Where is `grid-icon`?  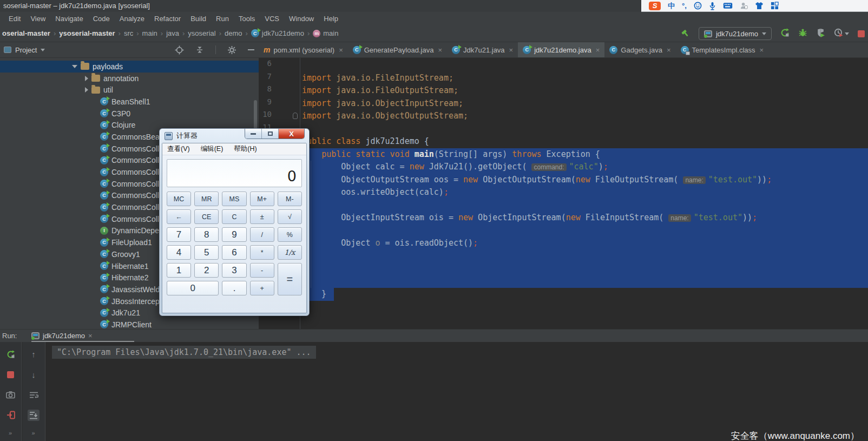
grid-icon is located at coordinates (775, 5).